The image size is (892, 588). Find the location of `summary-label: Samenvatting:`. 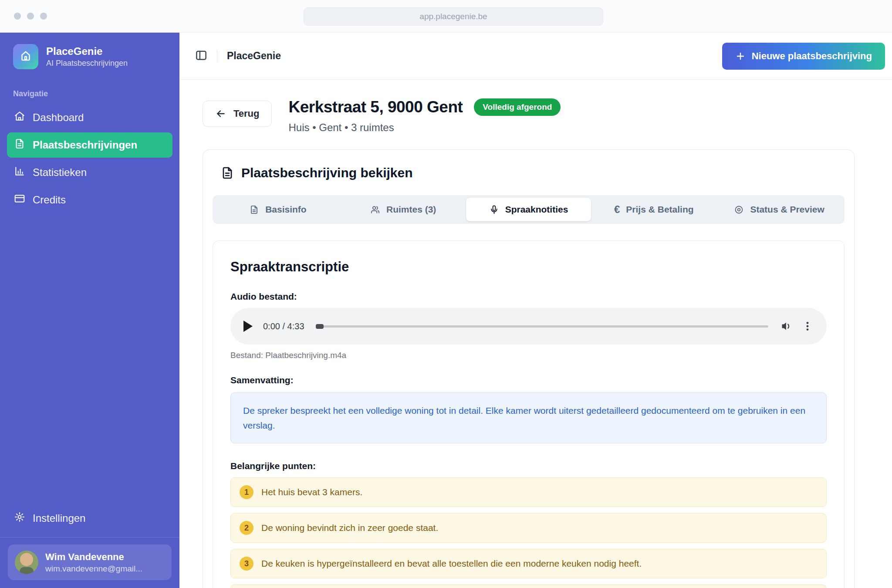

summary-label: Samenvatting: is located at coordinates (529, 380).